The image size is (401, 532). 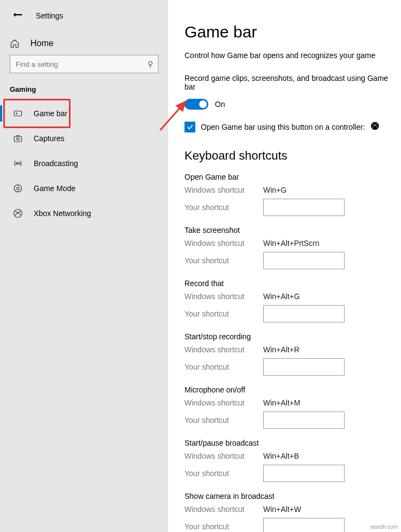 I want to click on sidebar-item-game-bar: Game bar, so click(x=84, y=113).